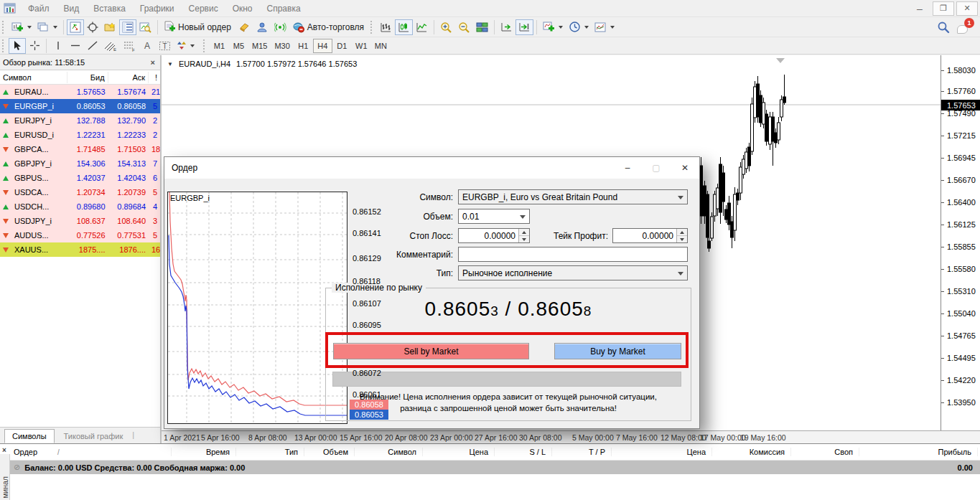 The width and height of the screenshot is (980, 500). What do you see at coordinates (58, 46) in the screenshot?
I see `vertical-line-tool-button` at bounding box center [58, 46].